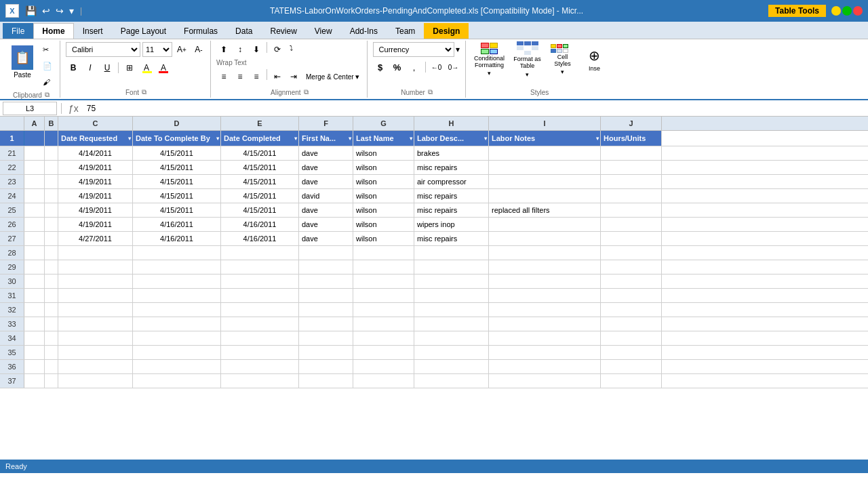  Describe the element at coordinates (475, 108) in the screenshot. I see `formula-input: 75` at that location.